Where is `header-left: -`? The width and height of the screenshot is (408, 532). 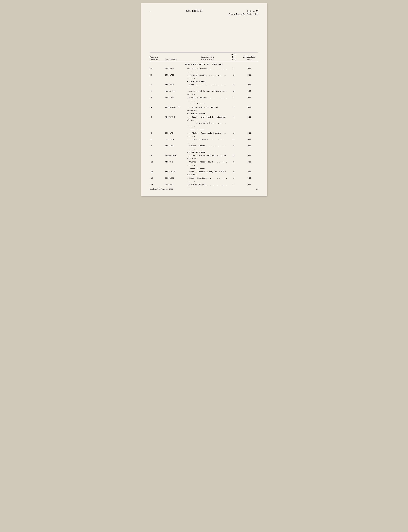 header-left: - is located at coordinates (156, 11).